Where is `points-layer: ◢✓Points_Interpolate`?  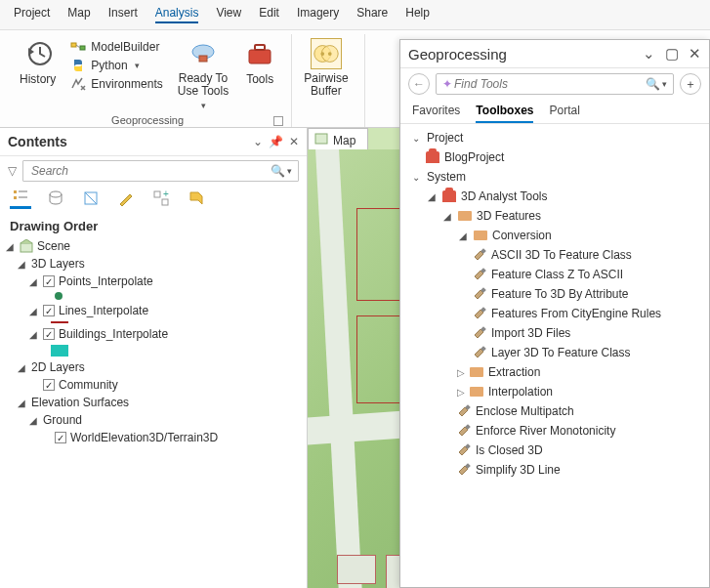 points-layer: ◢✓Points_Interpolate is located at coordinates (153, 281).